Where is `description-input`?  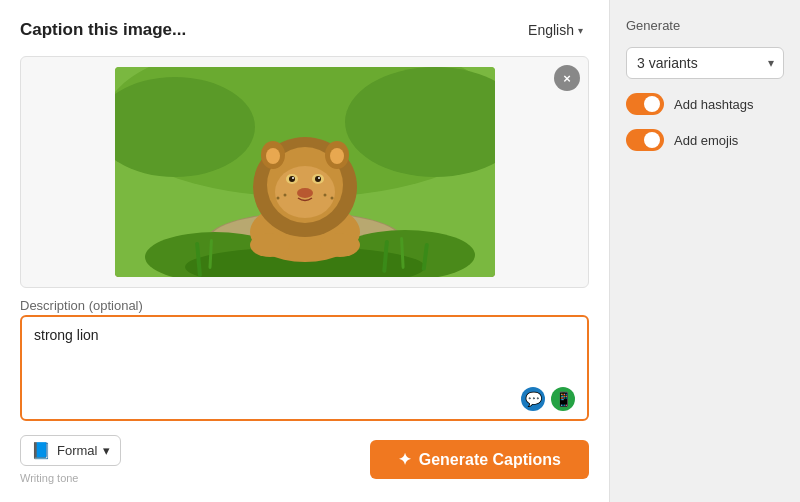
description-input is located at coordinates (304, 353).